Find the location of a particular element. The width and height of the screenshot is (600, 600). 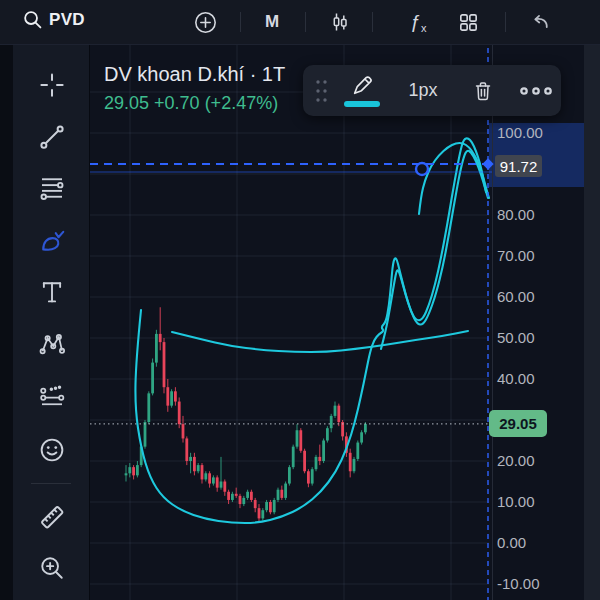

delete-drawing-button is located at coordinates (483, 90).